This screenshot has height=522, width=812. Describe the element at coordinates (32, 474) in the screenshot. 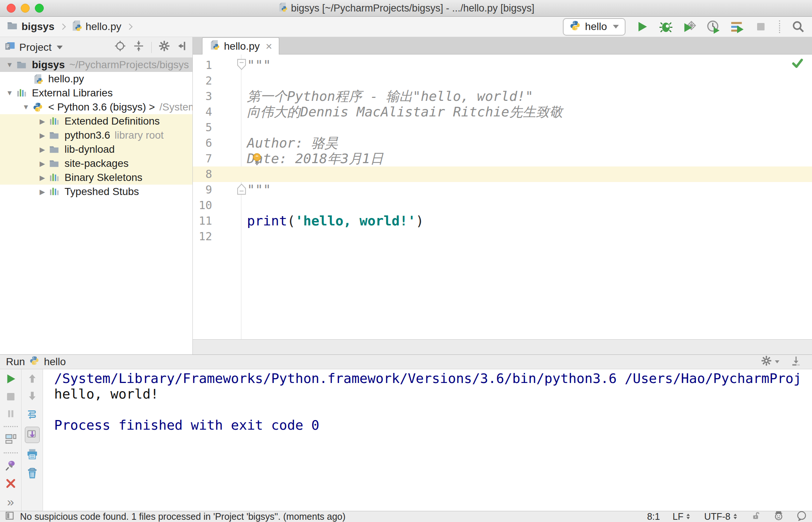

I see `clear-all-button` at that location.